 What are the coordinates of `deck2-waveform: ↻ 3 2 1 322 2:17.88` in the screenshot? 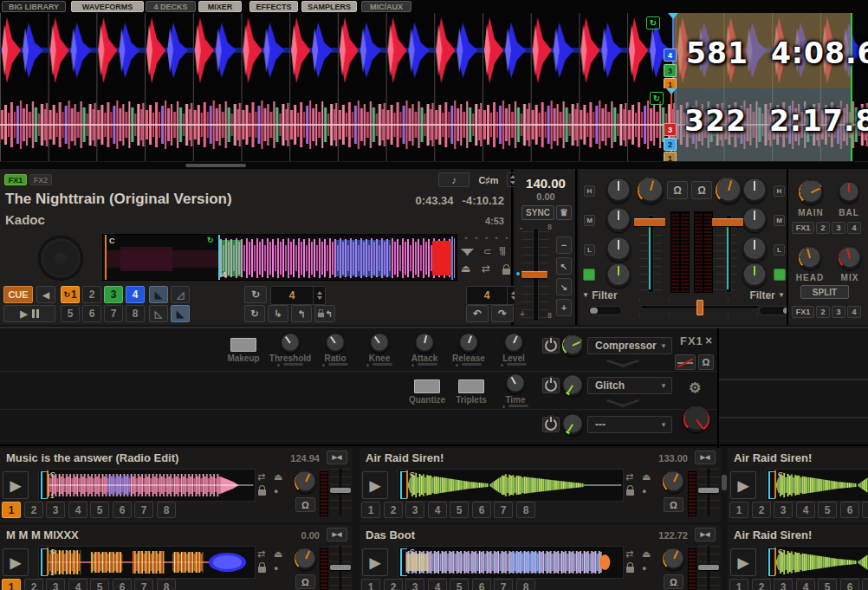 It's located at (434, 125).